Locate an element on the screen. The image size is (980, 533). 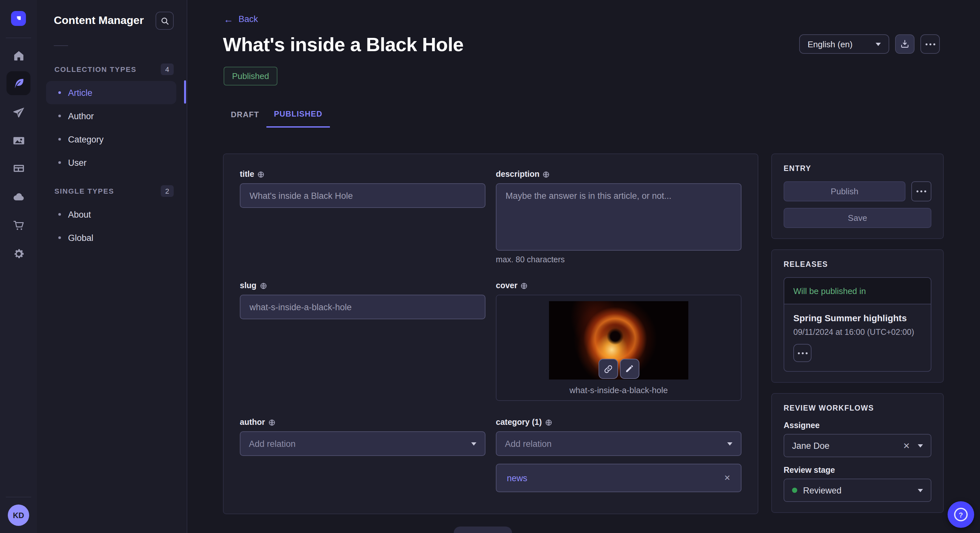
releases-panel-title: RELEASES is located at coordinates (858, 264).